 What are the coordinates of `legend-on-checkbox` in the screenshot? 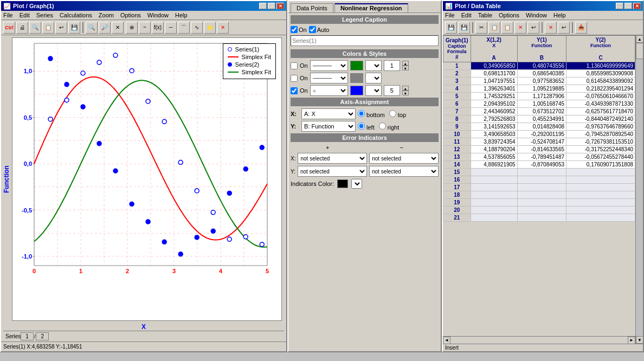 It's located at (294, 29).